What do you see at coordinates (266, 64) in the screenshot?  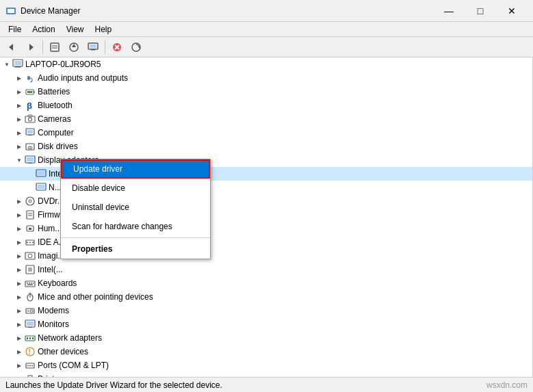 I see `tree-root: ▼ LAPTOP-0LJR9OR5` at bounding box center [266, 64].